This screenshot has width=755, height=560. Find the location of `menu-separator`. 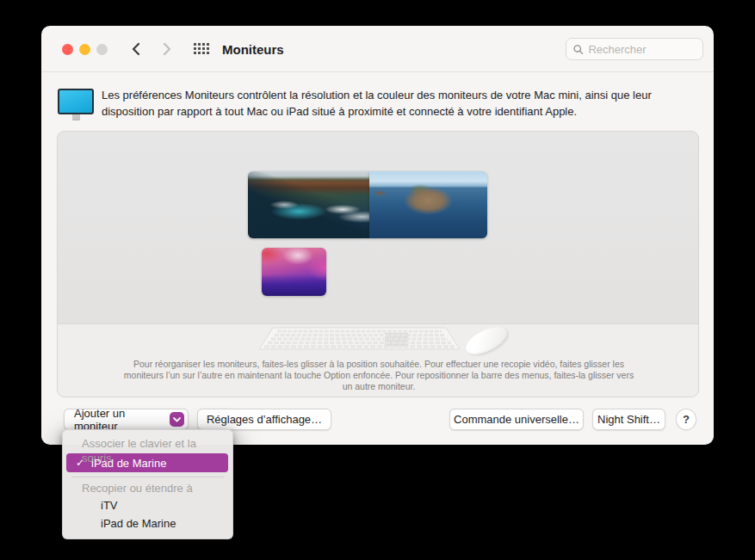

menu-separator is located at coordinates (148, 477).